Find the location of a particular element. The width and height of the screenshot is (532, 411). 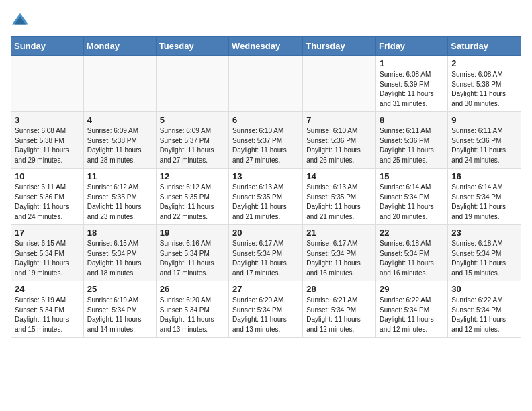

calendar-cell: 2Sunrise: 6:08 AM Sunset: 5:38 PM Daylig… is located at coordinates (485, 84).